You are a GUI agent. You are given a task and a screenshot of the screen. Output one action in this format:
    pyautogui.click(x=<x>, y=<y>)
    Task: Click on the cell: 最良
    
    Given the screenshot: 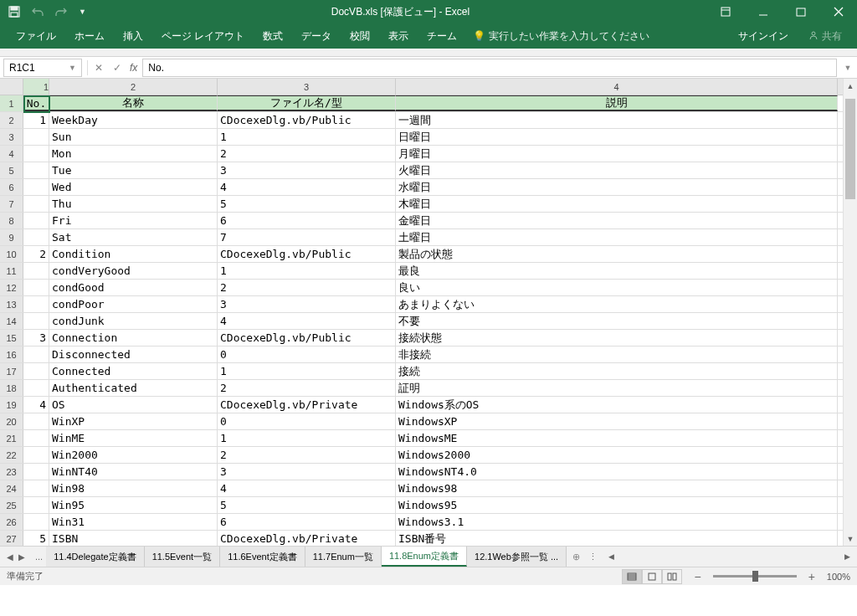 What is the action you would take?
    pyautogui.click(x=617, y=271)
    